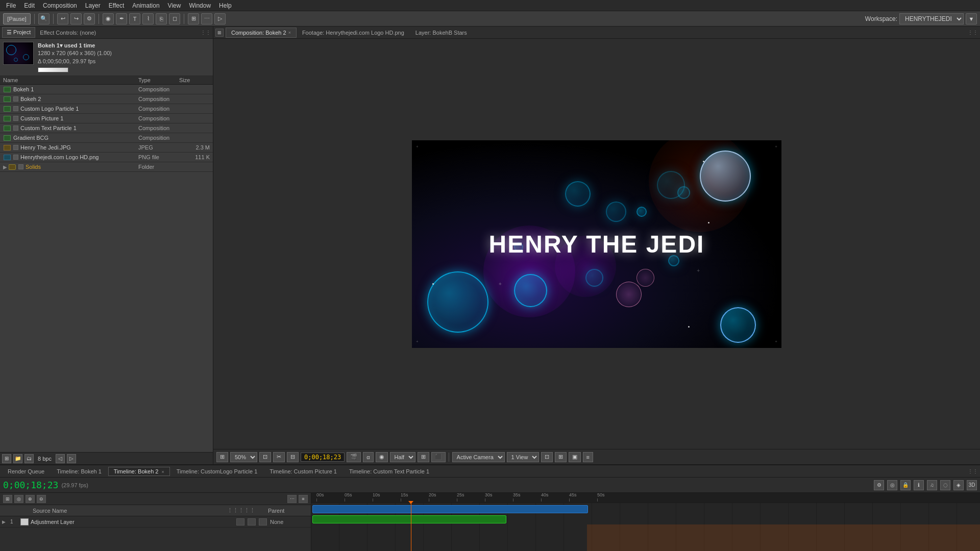  I want to click on tab-timeline-customlogo: Timeline: CustomLogo Particle 1, so click(217, 471).